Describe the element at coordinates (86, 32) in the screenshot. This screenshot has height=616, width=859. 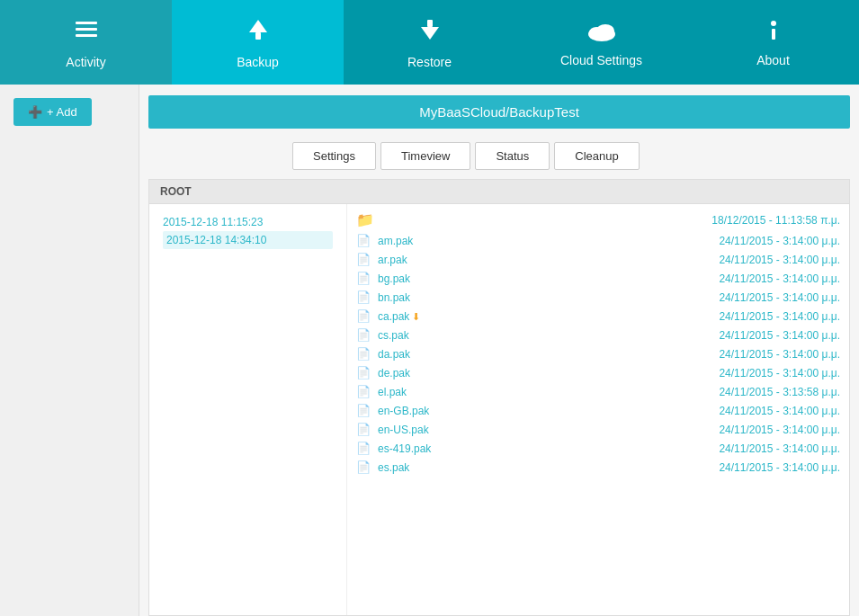
I see `activity-icon` at that location.